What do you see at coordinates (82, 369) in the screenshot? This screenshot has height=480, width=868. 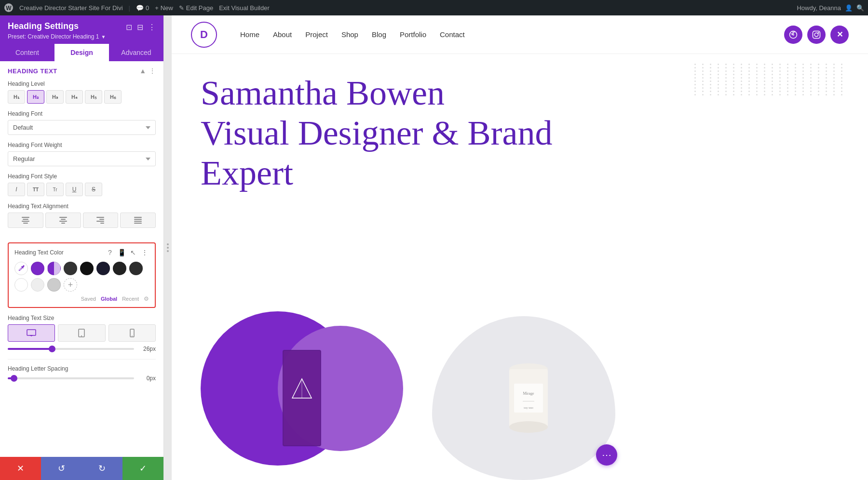 I see `heading-letter-spacing-label: Heading Letter Spacing` at bounding box center [82, 369].